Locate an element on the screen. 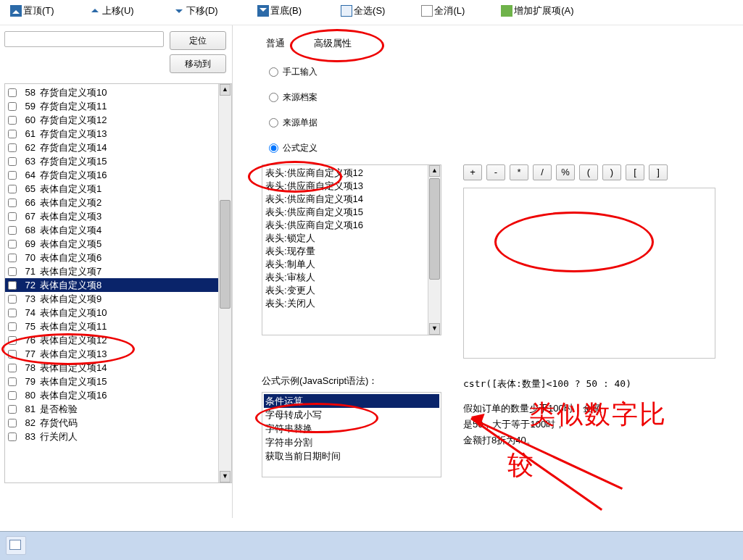  field-item: 表头:供应商自定义项12 is located at coordinates (345, 173).